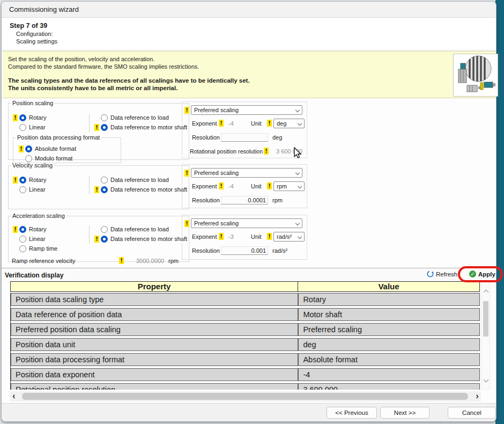 This screenshot has width=504, height=424. I want to click on acceleration-unit-combo: rad/s², so click(289, 237).